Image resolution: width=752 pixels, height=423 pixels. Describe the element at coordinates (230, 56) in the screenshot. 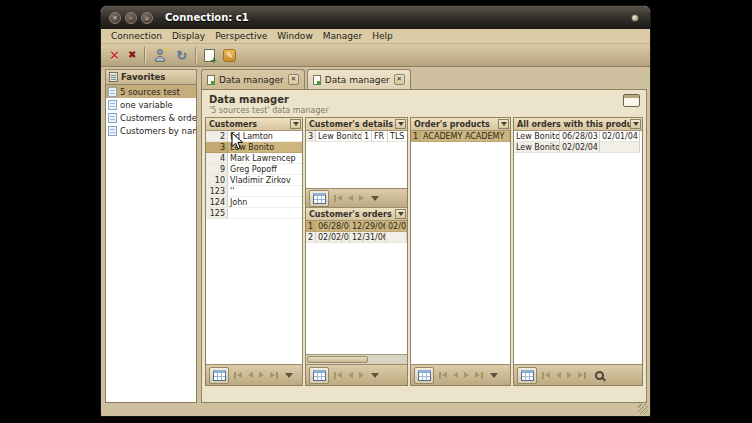

I see `edit-icon: ✎` at that location.